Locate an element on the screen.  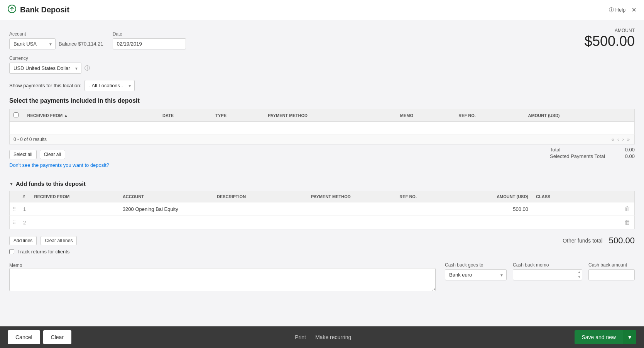
clear-all-lines-button: Clear all lines is located at coordinates (59, 241).